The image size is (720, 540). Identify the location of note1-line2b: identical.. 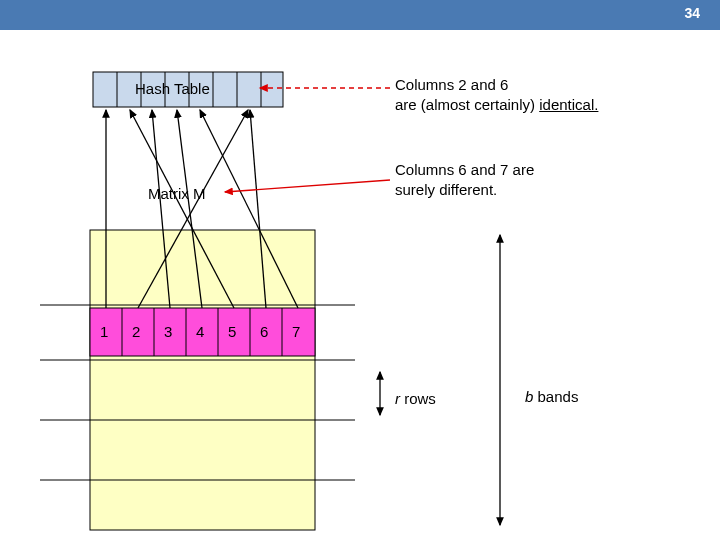
(568, 104).